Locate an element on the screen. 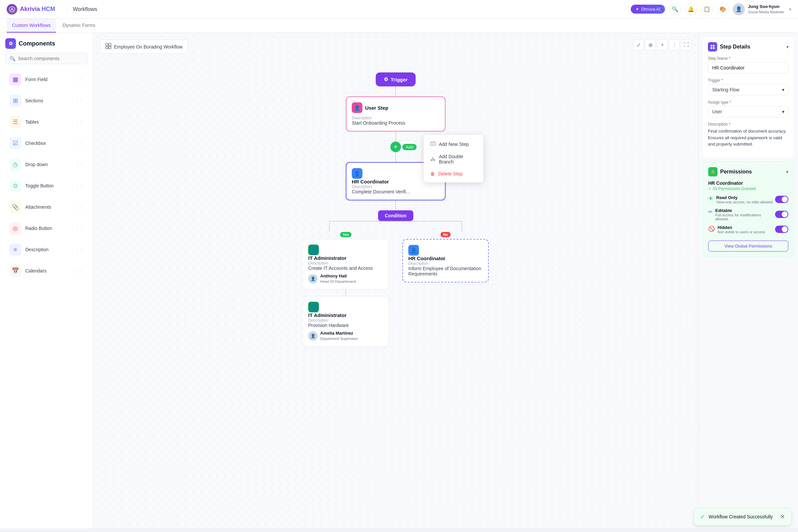 The image size is (798, 532). component-dropdown: ◷ Drop down ⋮⋮ is located at coordinates (47, 164).